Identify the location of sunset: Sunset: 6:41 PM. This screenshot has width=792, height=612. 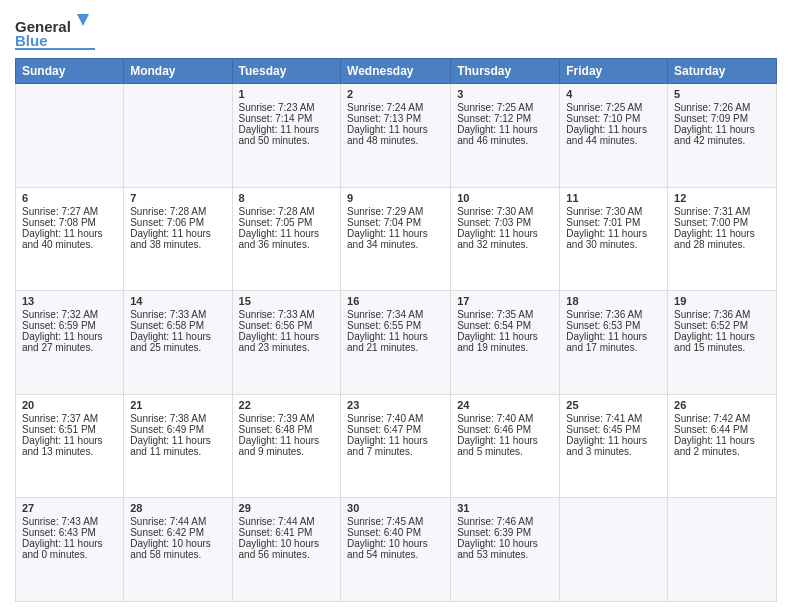
(276, 532).